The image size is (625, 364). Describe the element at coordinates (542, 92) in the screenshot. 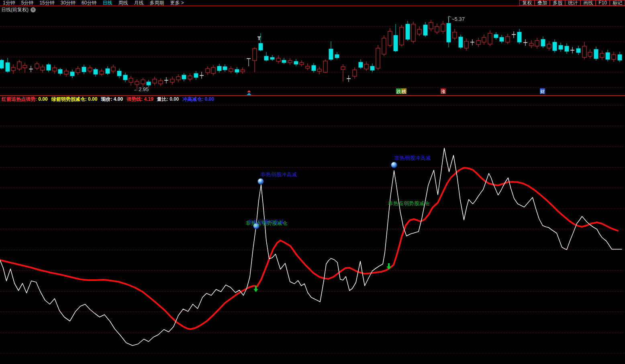

I see `badge-label: 财` at that location.